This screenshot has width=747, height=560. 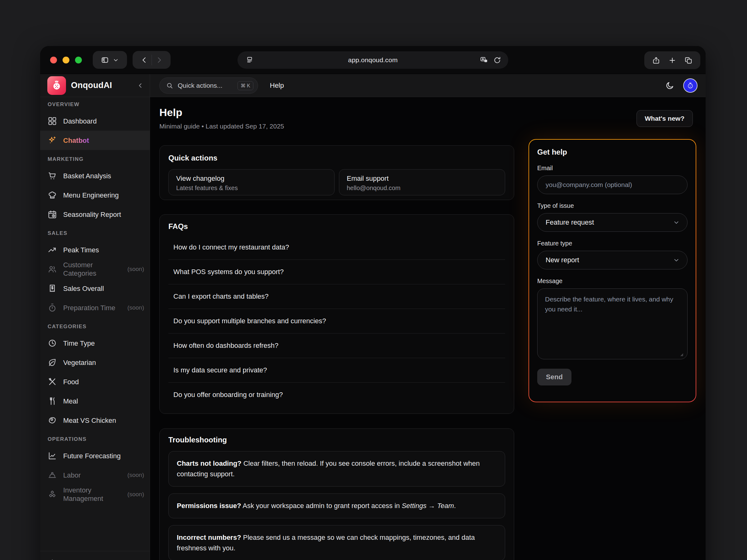 What do you see at coordinates (95, 250) in the screenshot?
I see `sidebar-item-peak-times: Peak Times` at bounding box center [95, 250].